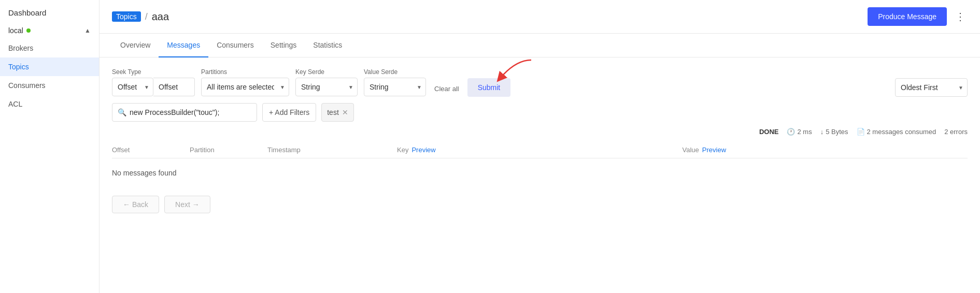  Describe the element at coordinates (540, 112) in the screenshot. I see `search-row: 🔍 + Add Filters test ✕` at that location.